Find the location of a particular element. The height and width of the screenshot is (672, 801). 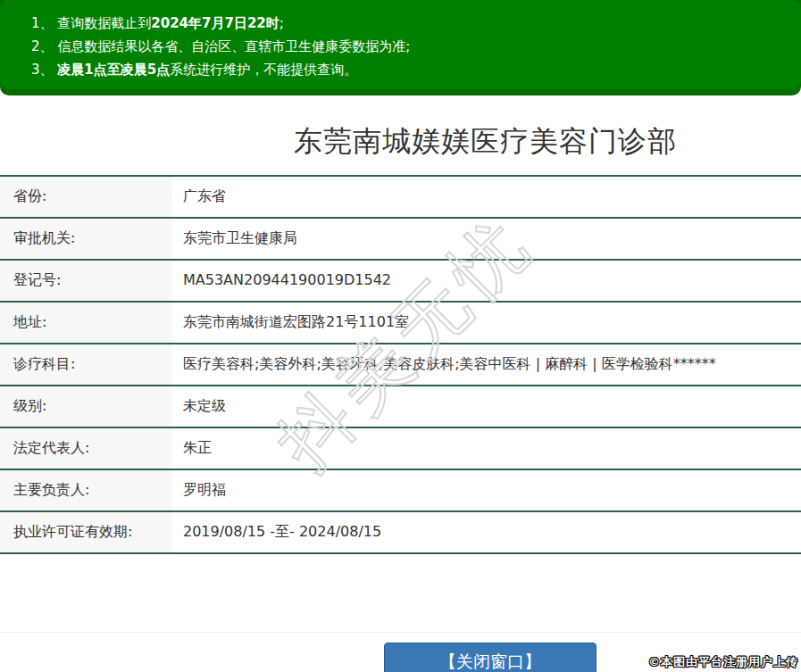

notice-line-2: 2、 信息数据结果以各省、自治区、直辖市卫生健康委数据为准; is located at coordinates (407, 46).